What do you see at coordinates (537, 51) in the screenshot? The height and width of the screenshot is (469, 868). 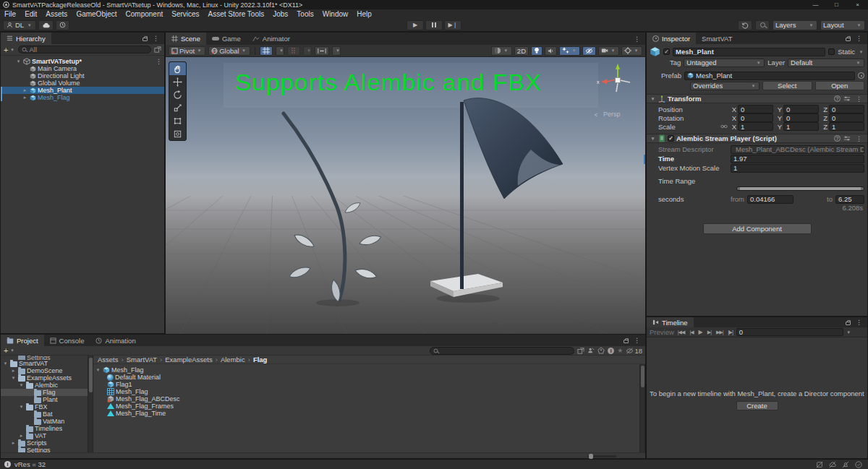 I see `scene-lighting-toggle` at bounding box center [537, 51].